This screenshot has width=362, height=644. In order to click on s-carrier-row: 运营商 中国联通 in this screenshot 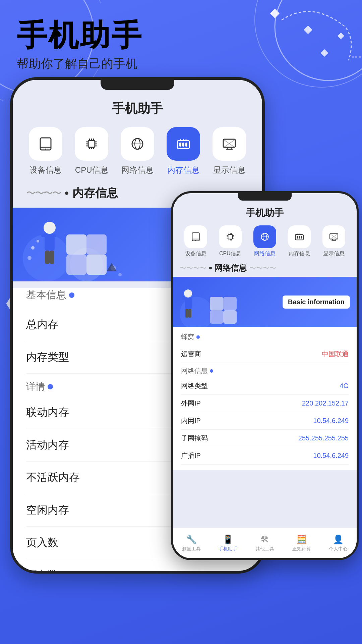, I will do `click(265, 354)`.